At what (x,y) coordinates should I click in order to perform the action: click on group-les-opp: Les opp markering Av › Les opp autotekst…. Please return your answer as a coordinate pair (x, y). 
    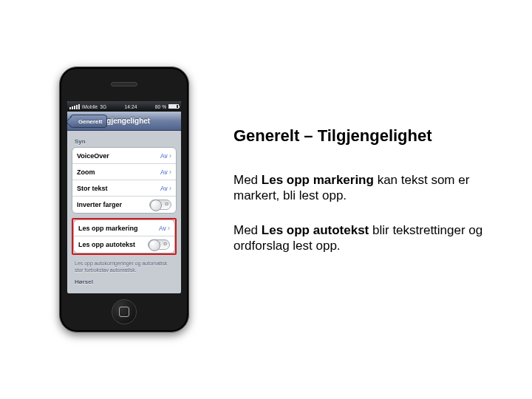
    Looking at the image, I should click on (124, 236).